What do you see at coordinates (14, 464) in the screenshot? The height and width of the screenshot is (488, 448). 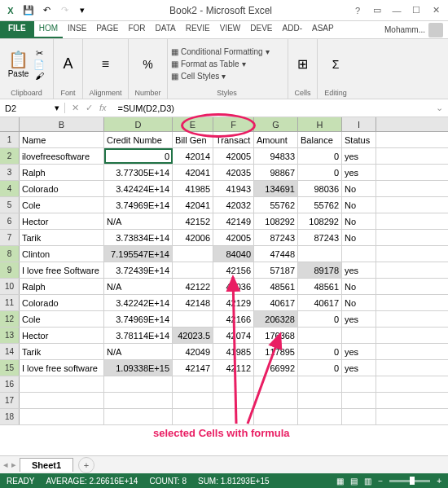 I see `sheet-nav-next-icon: ▸` at bounding box center [14, 464].